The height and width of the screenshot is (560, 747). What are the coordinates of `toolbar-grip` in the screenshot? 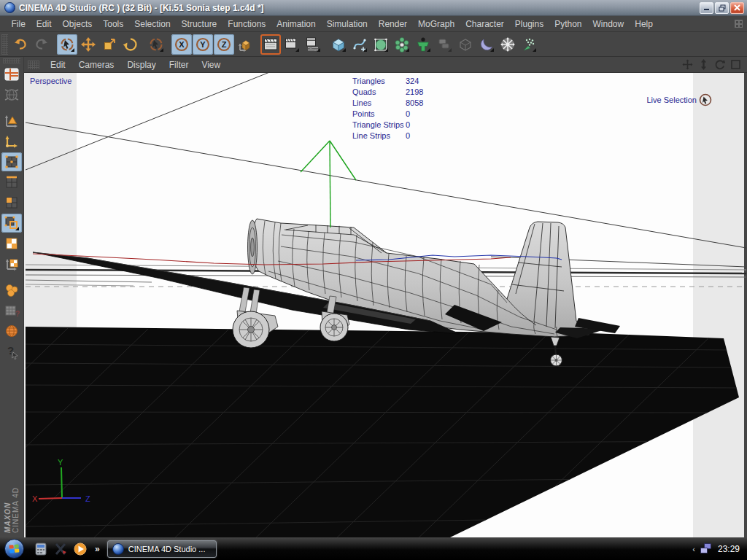 It's located at (4, 44).